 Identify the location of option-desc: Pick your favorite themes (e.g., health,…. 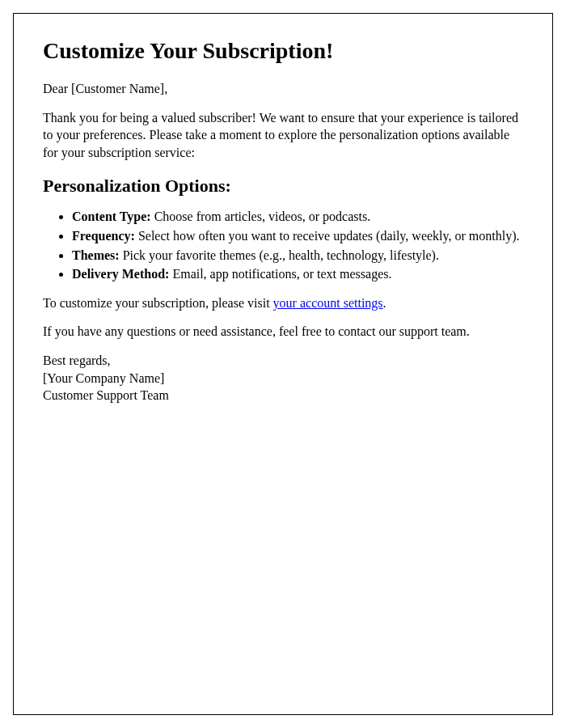
(280, 256).